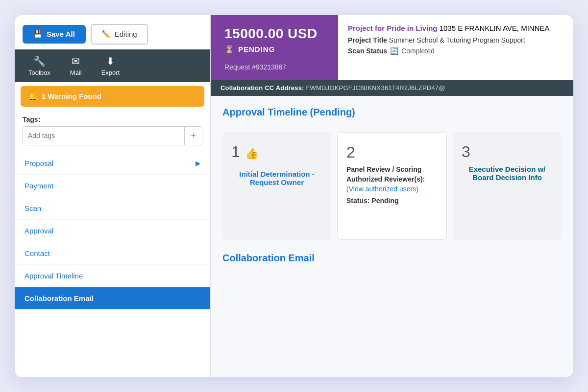  I want to click on nav-label-scan: Scan, so click(33, 208).